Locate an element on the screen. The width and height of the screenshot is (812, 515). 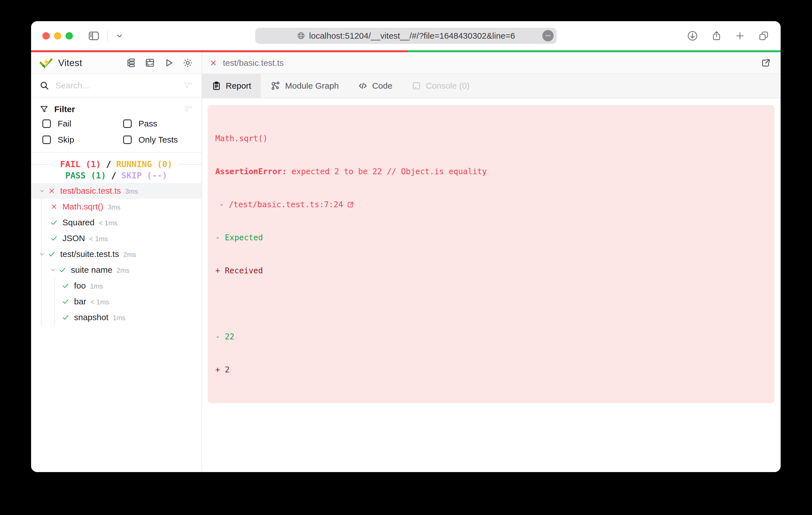
zoom-window-button is located at coordinates (69, 36).